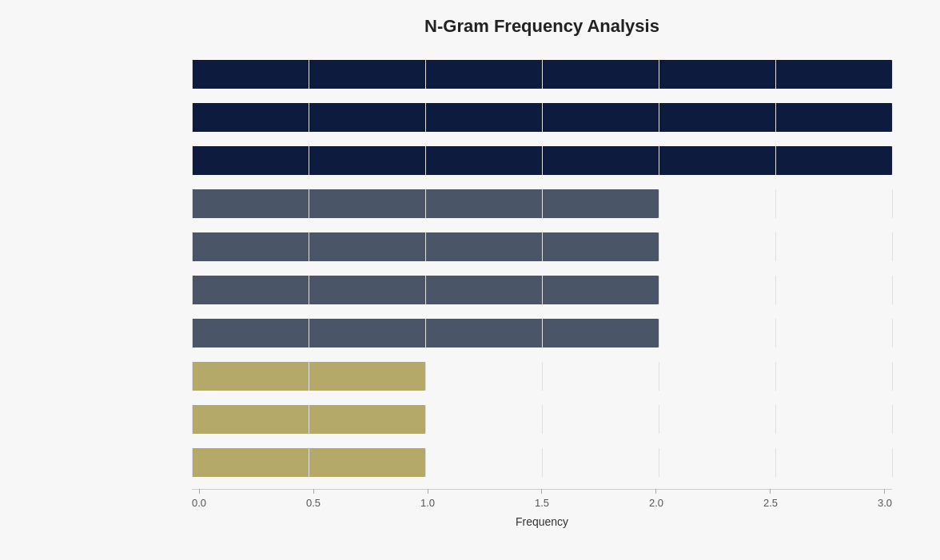  What do you see at coordinates (771, 498) in the screenshot?
I see `x-tick: 2.5` at bounding box center [771, 498].